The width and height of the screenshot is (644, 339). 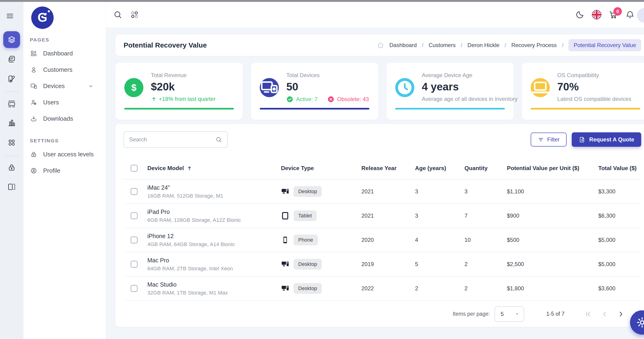 What do you see at coordinates (12, 91) in the screenshot?
I see `rail-divider` at bounding box center [12, 91].